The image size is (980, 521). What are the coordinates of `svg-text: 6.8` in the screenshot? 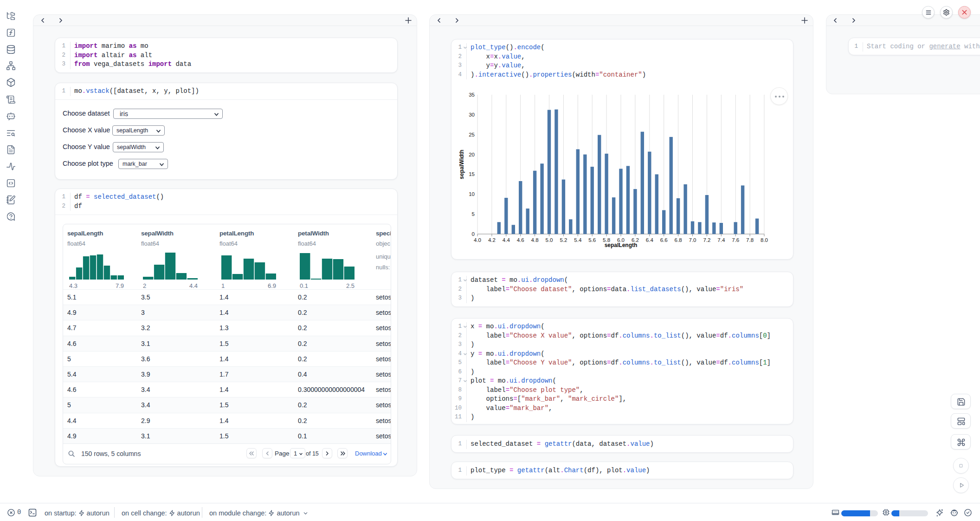 It's located at (678, 240).